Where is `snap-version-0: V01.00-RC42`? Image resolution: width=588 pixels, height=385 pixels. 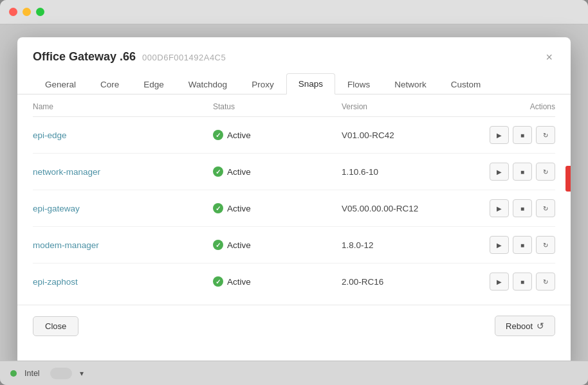 snap-version-0: V01.00-RC42 is located at coordinates (403, 135).